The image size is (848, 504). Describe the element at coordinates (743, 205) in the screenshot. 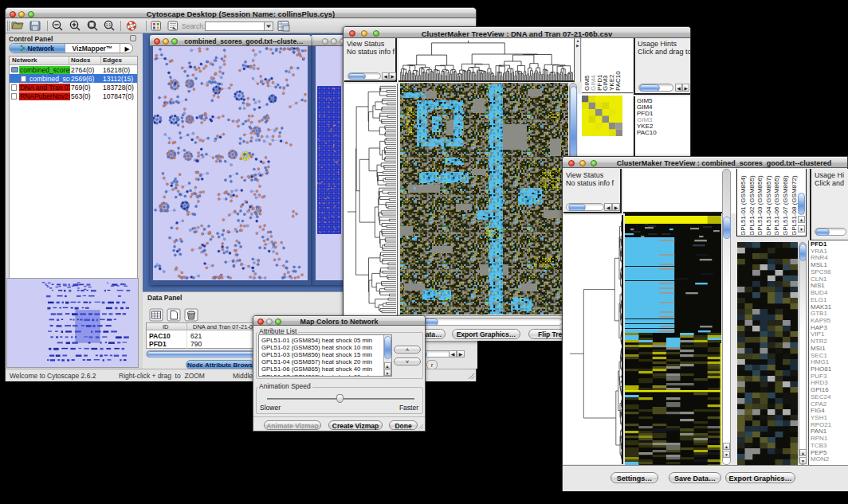

I see `svg-text: GPL51-01 (GSM854)` at that location.